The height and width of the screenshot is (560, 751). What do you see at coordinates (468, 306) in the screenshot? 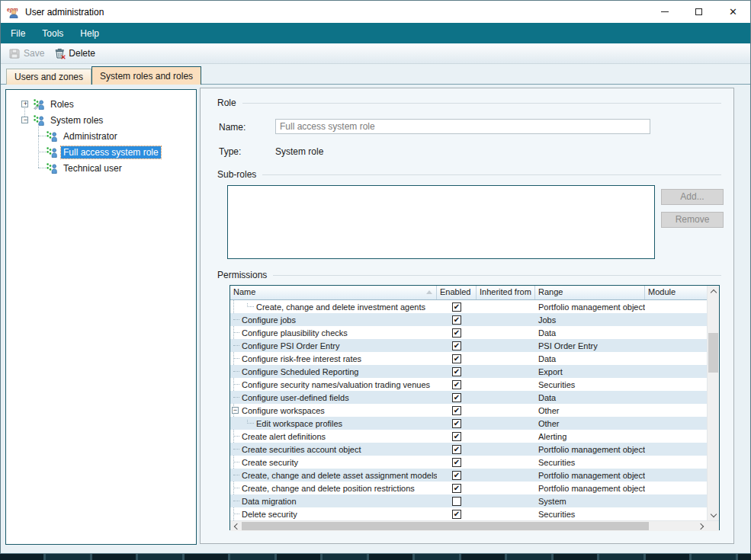
I see `permission-row: Create, change and delete investment age…` at bounding box center [468, 306].